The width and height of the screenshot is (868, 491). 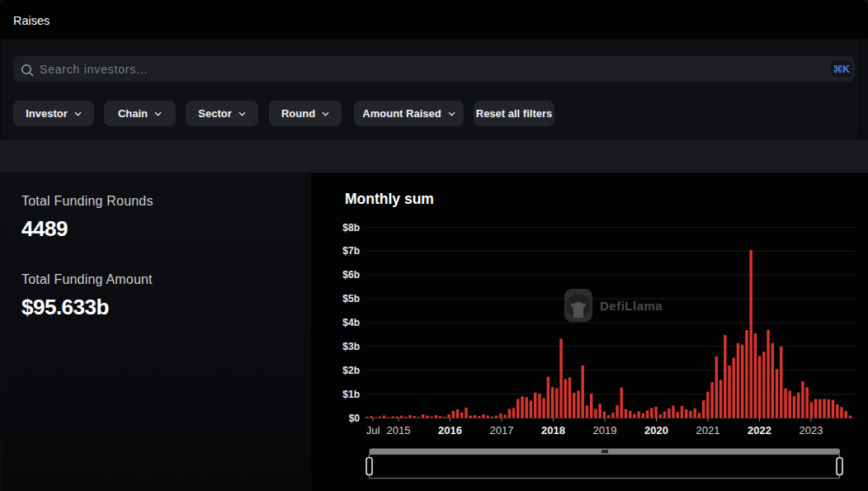 What do you see at coordinates (351, 299) in the screenshot?
I see `svg-text: $5b` at bounding box center [351, 299].